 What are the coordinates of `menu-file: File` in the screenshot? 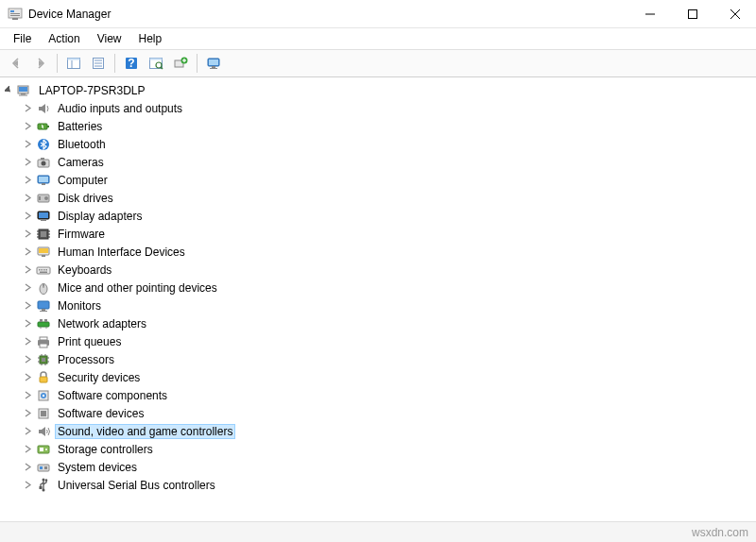 It's located at (23, 39).